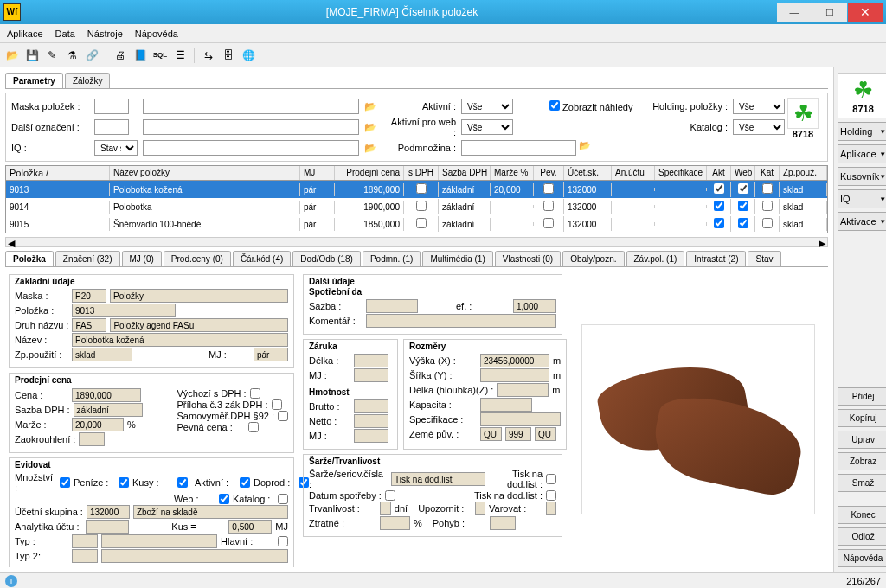  Describe the element at coordinates (327, 259) in the screenshot. I see `dtab-dod: Dod/Odb (18)` at that location.